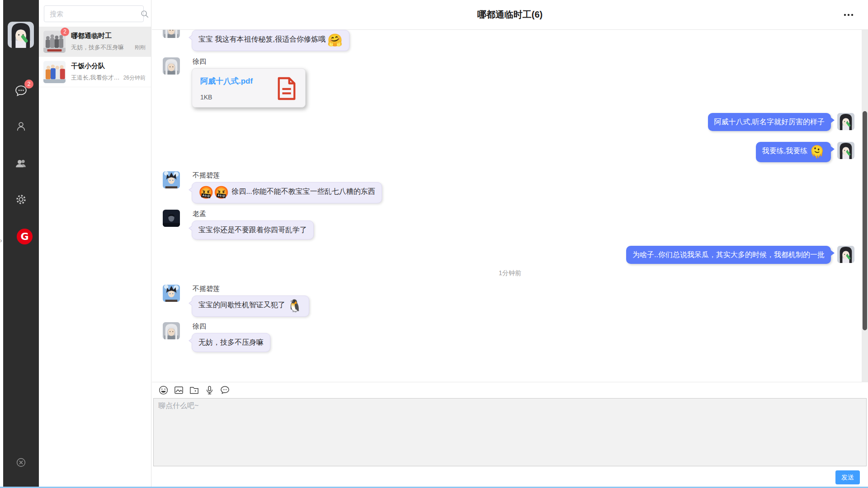 The height and width of the screenshot is (488, 868). What do you see at coordinates (21, 463) in the screenshot?
I see `logout-button` at bounding box center [21, 463].